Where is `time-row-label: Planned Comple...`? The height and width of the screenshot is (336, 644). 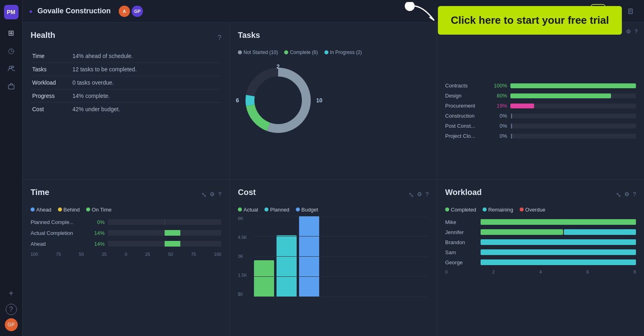
time-row-label: Planned Comple... is located at coordinates (59, 222).